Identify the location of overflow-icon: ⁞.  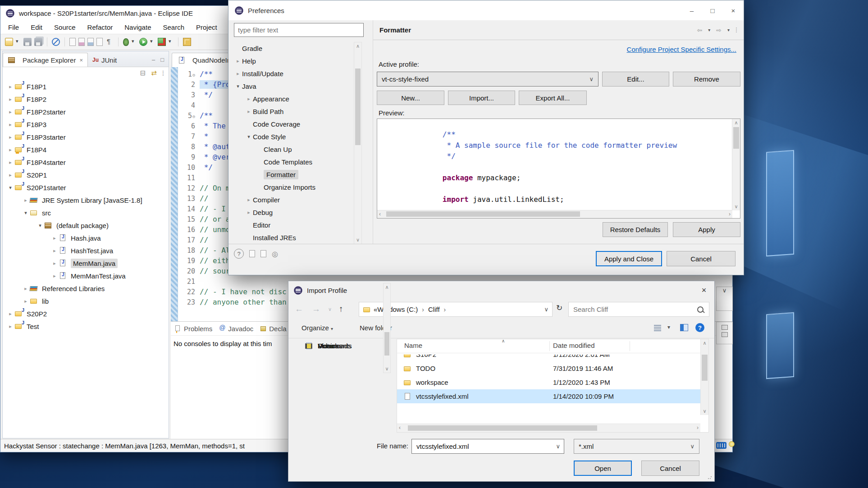
(736, 30).